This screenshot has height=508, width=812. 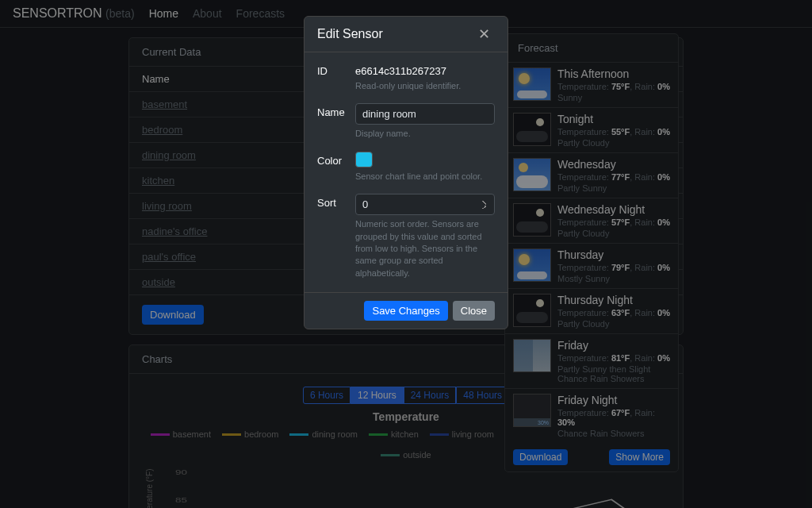 What do you see at coordinates (350, 34) in the screenshot?
I see `dialog-title: Edit Sensor` at bounding box center [350, 34].